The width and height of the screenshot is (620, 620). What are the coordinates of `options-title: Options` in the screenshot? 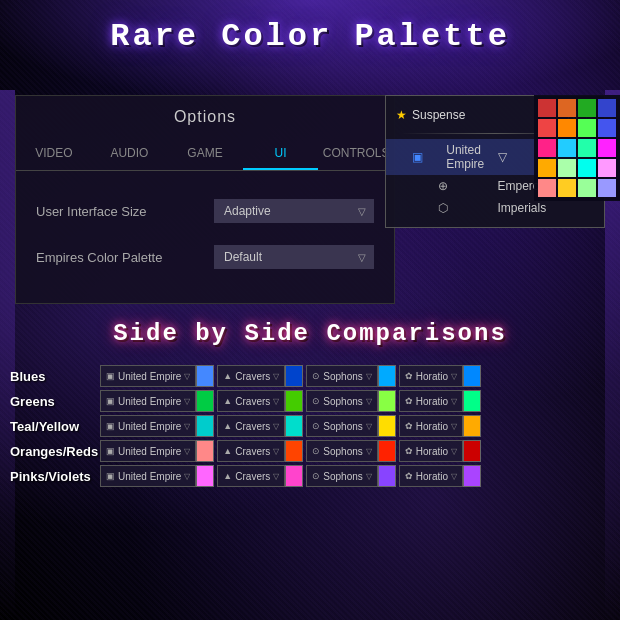 It's located at (205, 117).